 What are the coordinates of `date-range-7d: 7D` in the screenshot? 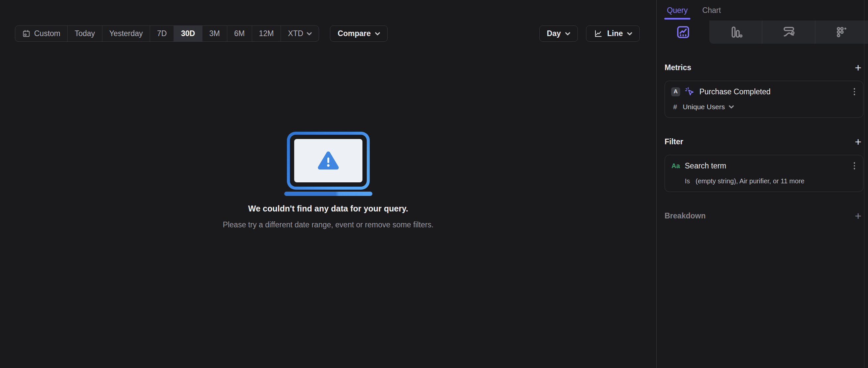 It's located at (162, 34).